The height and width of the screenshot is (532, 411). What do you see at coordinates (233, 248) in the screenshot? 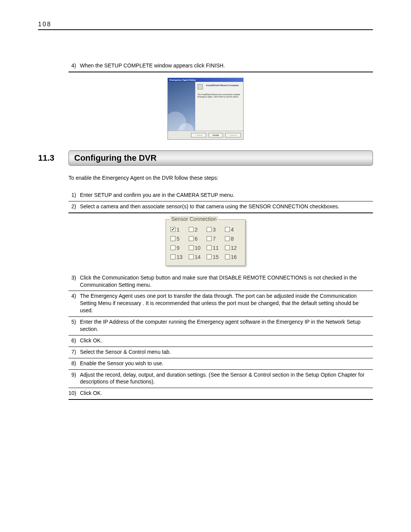
I see `sensor-item: 12` at bounding box center [233, 248].